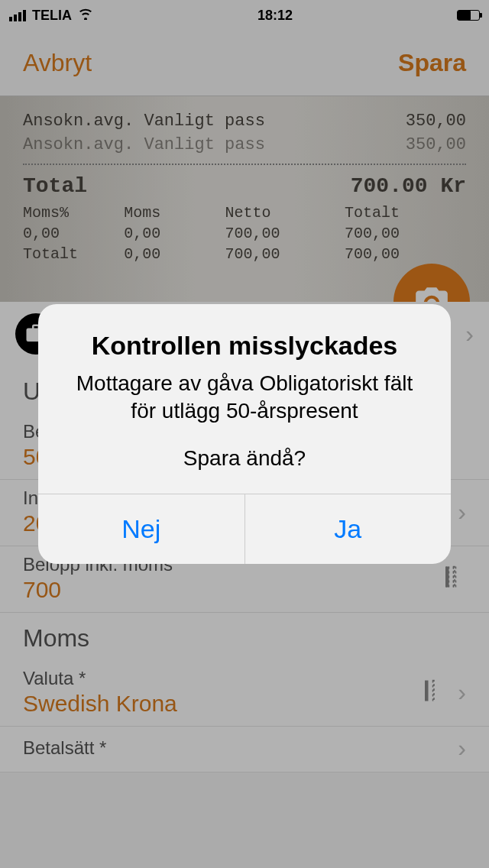  Describe the element at coordinates (348, 529) in the screenshot. I see `alert-yes-button: Ja` at that location.